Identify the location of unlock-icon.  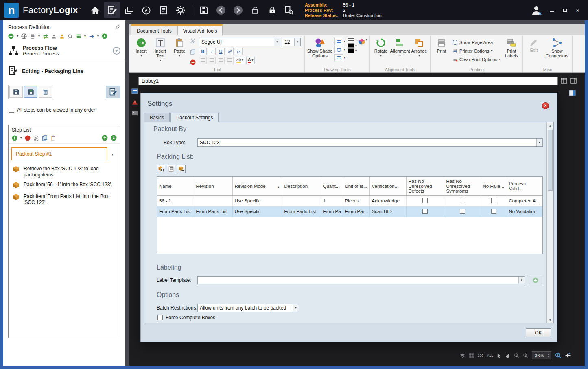
(255, 10).